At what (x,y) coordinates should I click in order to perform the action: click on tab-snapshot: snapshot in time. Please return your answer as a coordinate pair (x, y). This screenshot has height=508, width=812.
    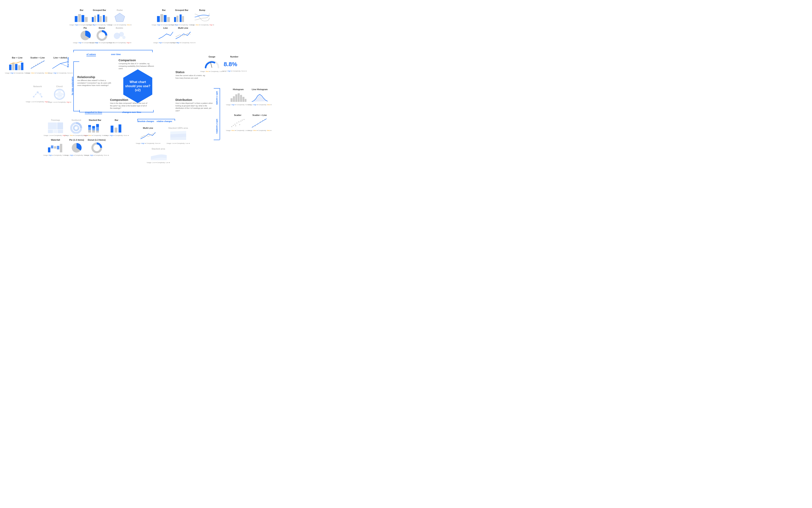
    Looking at the image, I should click on (93, 112).